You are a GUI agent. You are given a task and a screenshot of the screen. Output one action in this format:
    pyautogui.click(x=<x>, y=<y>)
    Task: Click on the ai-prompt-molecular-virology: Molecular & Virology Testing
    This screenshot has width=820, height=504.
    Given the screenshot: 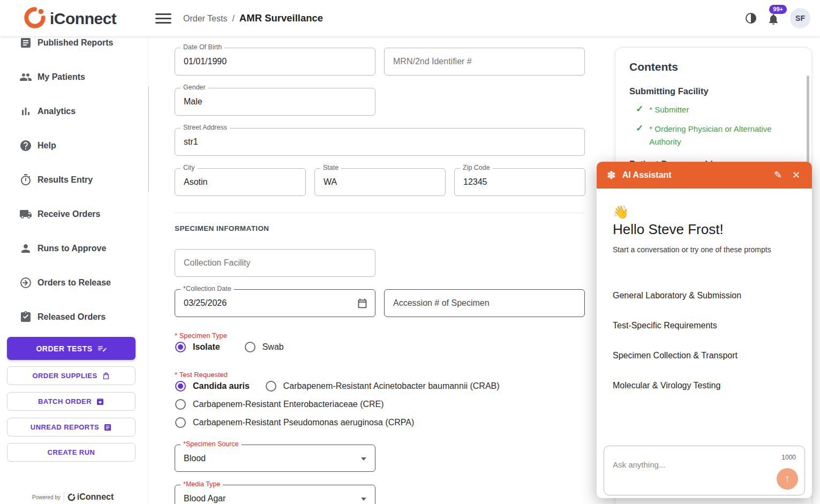 What is the action you would take?
    pyautogui.click(x=666, y=386)
    